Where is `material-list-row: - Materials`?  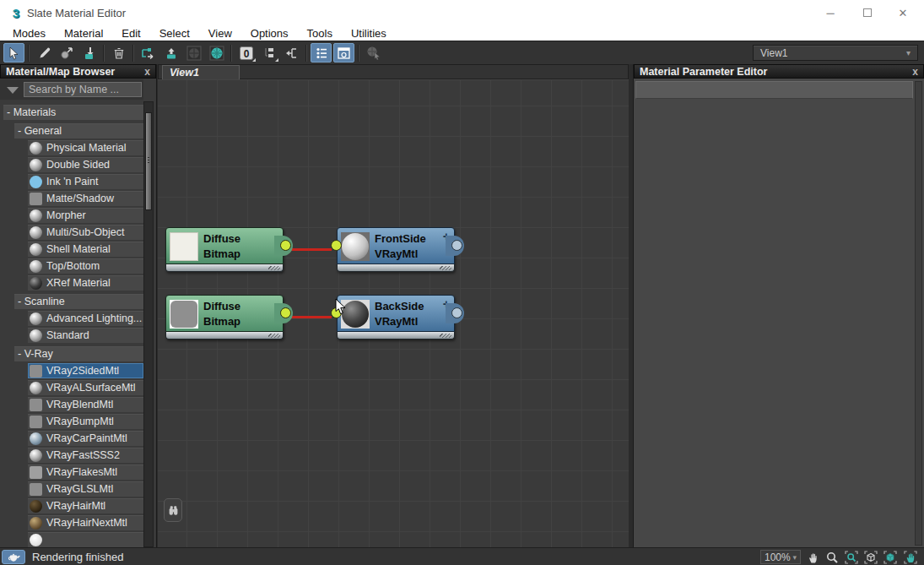 material-list-row: - Materials is located at coordinates (73, 112).